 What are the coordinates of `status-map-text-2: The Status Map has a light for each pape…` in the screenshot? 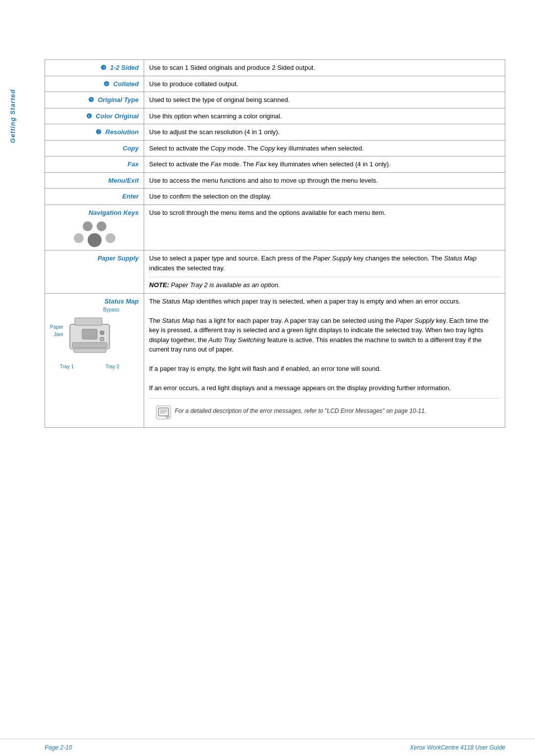 It's located at (324, 335).